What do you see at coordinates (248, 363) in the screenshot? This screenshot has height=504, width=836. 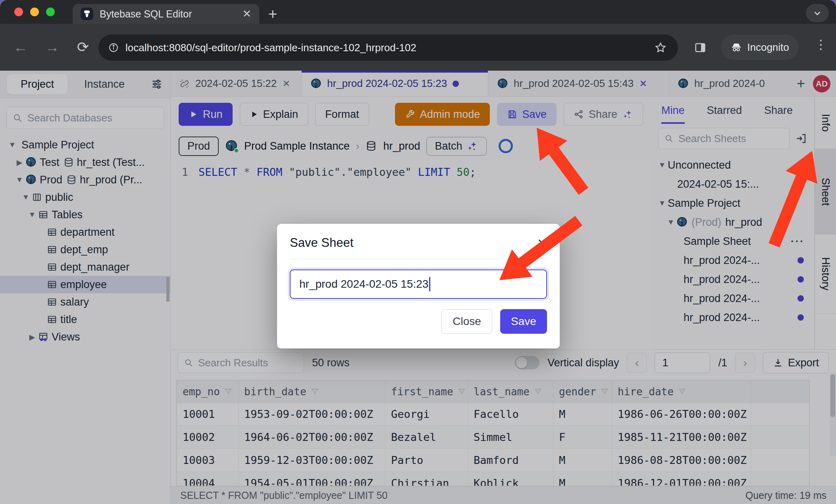 I see `results-search-input` at bounding box center [248, 363].